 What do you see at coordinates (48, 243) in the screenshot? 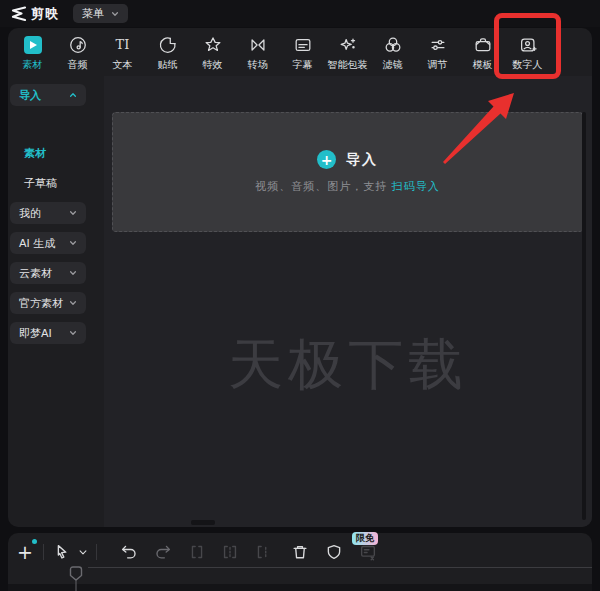
I see `sidebar-dropdown-ai-generate: AI 生成` at bounding box center [48, 243].